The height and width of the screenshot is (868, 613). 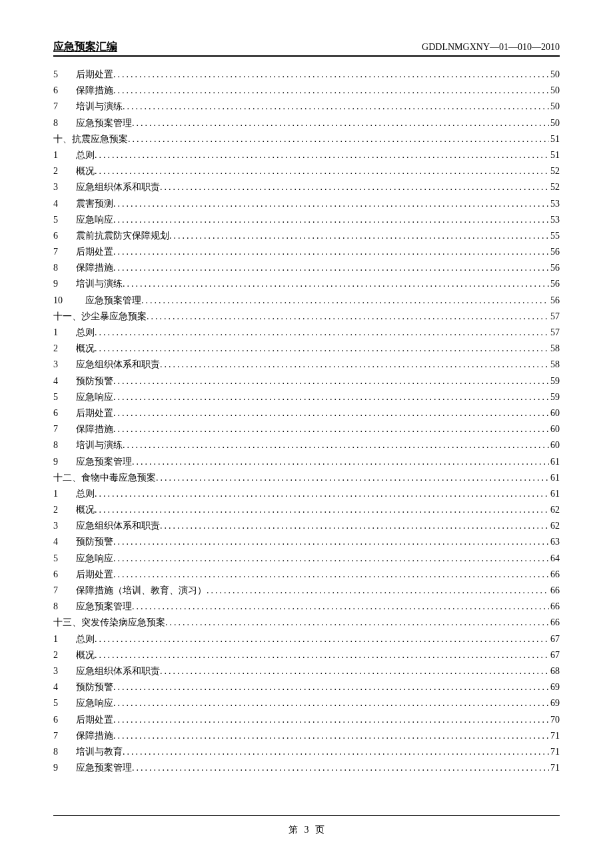 I want to click on toc-title: 培训与演练, so click(x=99, y=284).